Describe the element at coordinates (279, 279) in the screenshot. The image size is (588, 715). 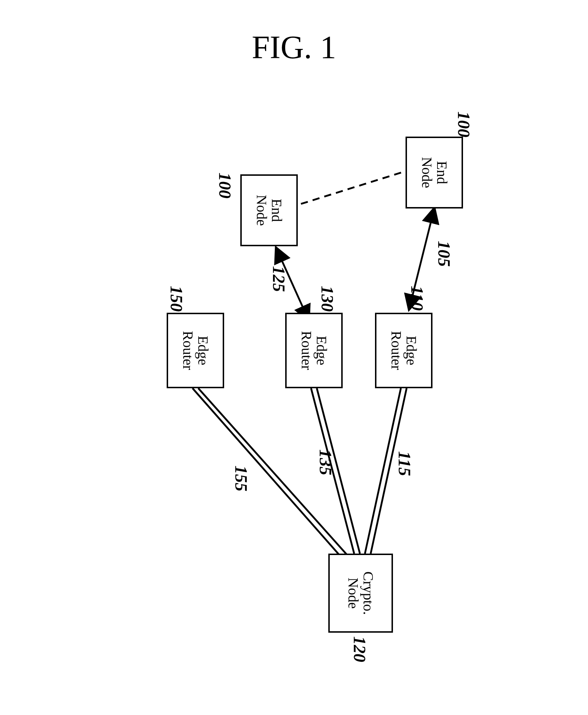
I see `link-125-label: 125` at that location.